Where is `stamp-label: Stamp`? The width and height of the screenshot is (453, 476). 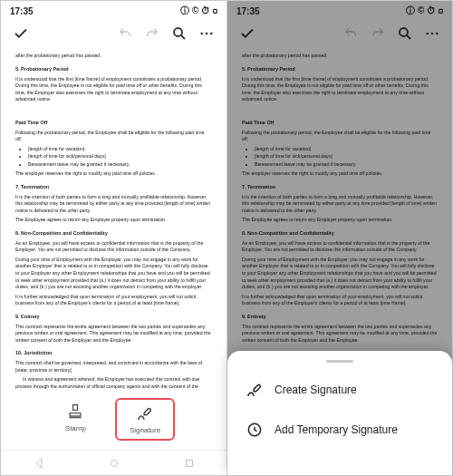 stamp-label: Stamp is located at coordinates (76, 428).